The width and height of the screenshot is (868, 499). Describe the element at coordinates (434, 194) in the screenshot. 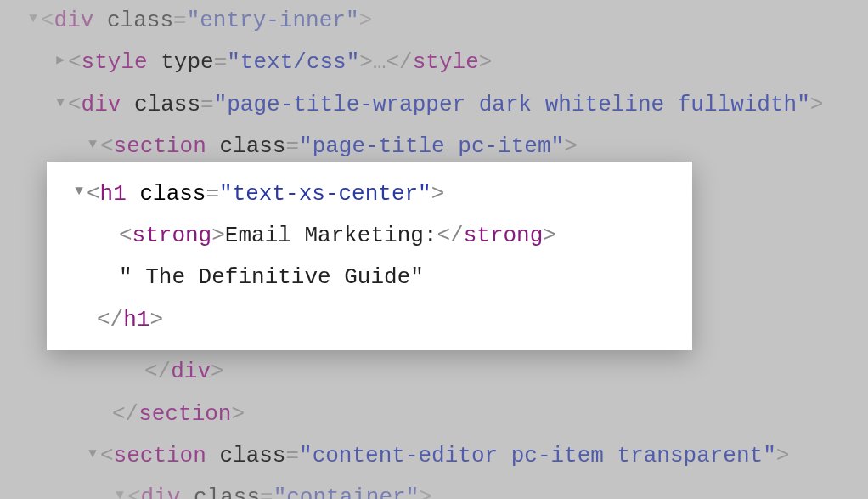

I see `dom-tree-row: ▼<h1 class="text-xs-center">` at that location.